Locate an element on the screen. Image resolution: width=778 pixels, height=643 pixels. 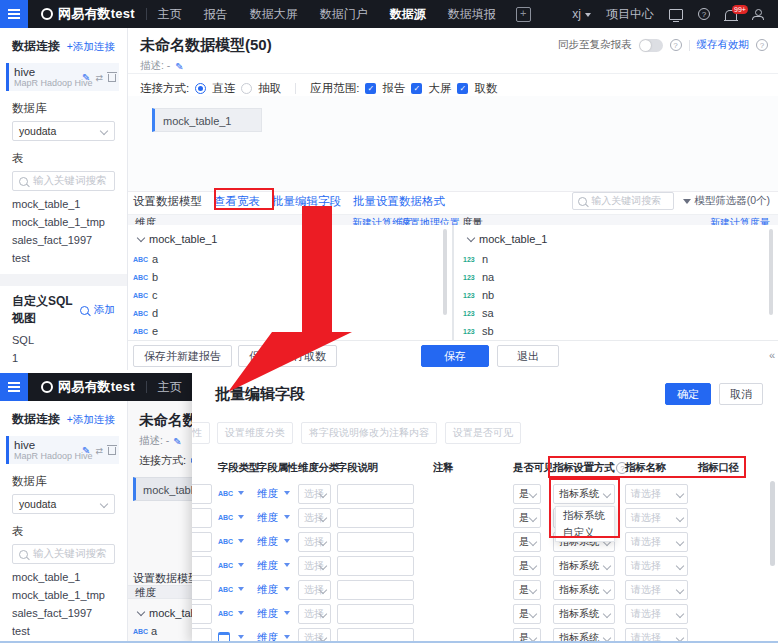
user-avatar-icon is located at coordinates (758, 14).